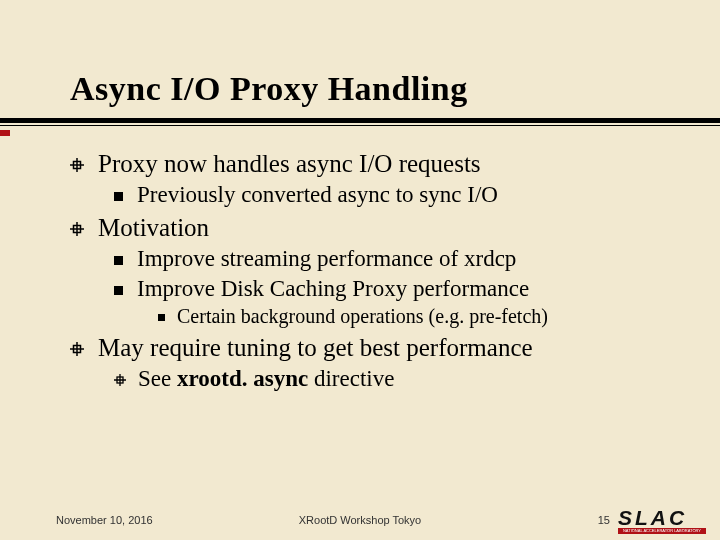 This screenshot has height=540, width=720. What do you see at coordinates (375, 228) in the screenshot?
I see `bullet-level1: Motivation` at bounding box center [375, 228].